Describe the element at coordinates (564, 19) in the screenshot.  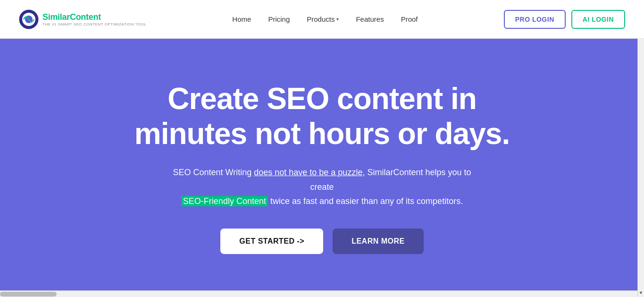
I see `nav-buttons: PRO LOGIN AI LOGIN` at that location.